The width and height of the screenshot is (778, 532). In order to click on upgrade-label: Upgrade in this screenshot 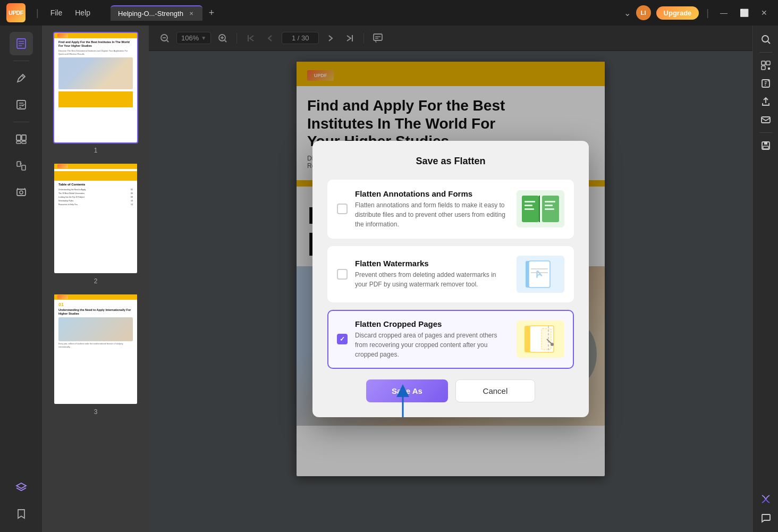, I will do `click(678, 13)`.